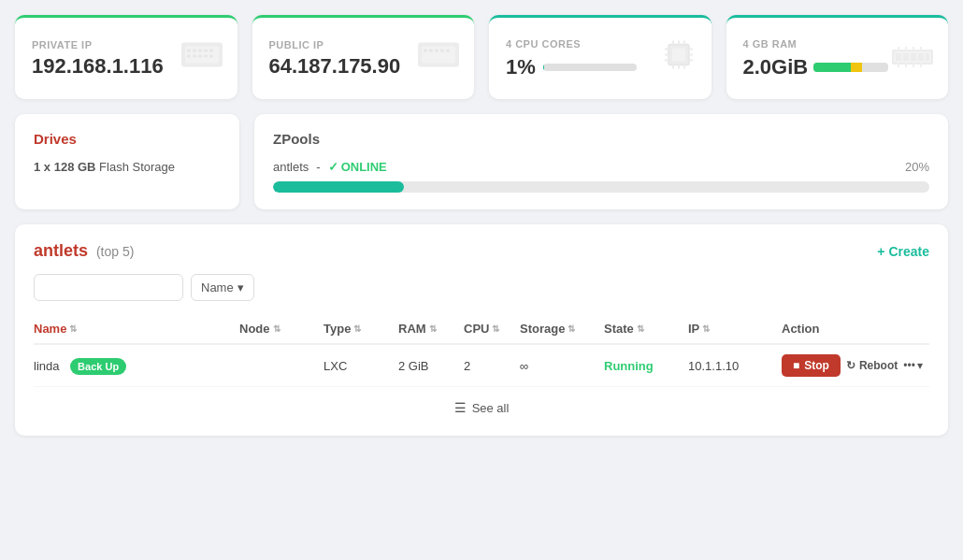  I want to click on ellipsis-icon: •••, so click(909, 366).